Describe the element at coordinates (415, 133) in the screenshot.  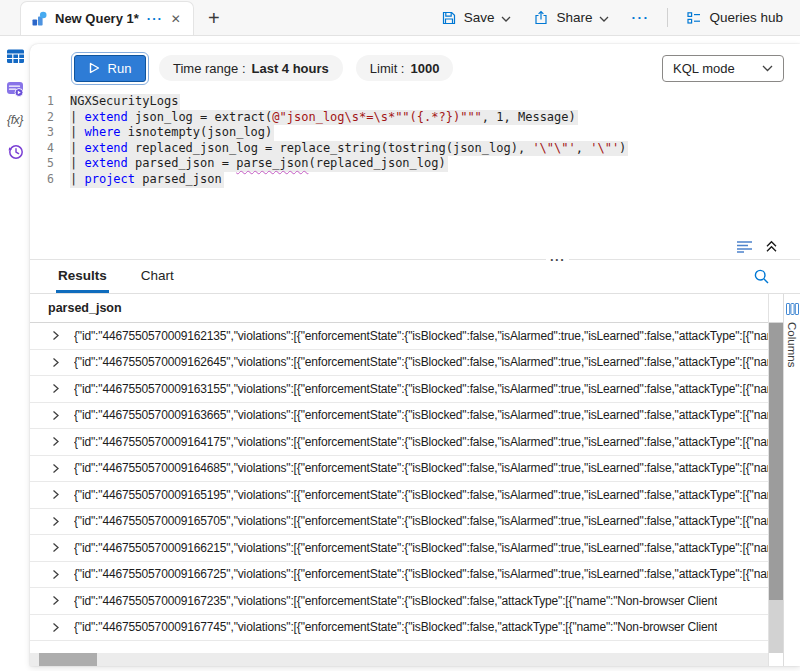
I see `code-line: 3| where isnotempty(json_log)` at that location.